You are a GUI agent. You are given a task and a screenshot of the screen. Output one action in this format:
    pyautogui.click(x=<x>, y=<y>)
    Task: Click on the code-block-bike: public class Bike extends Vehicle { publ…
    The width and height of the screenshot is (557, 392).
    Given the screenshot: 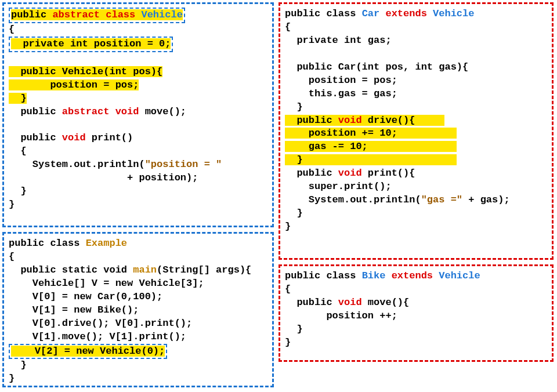 What is the action you would take?
    pyautogui.click(x=416, y=313)
    